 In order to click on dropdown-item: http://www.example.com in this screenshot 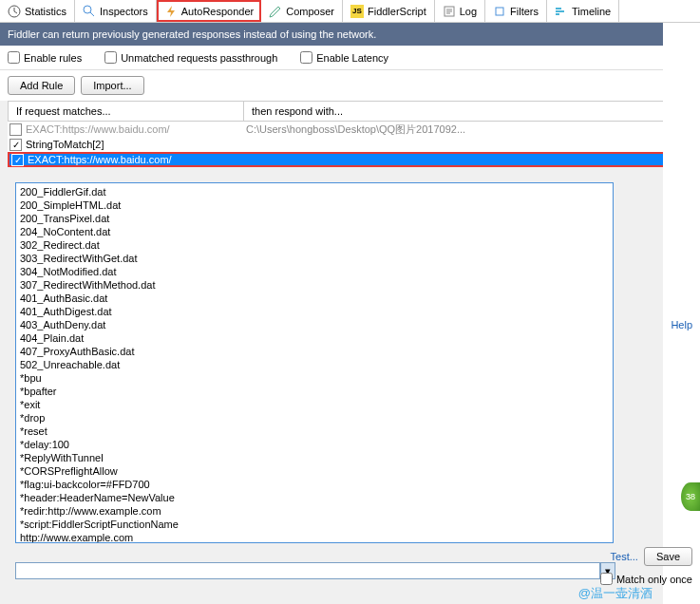, I will do `click(314, 538)`.